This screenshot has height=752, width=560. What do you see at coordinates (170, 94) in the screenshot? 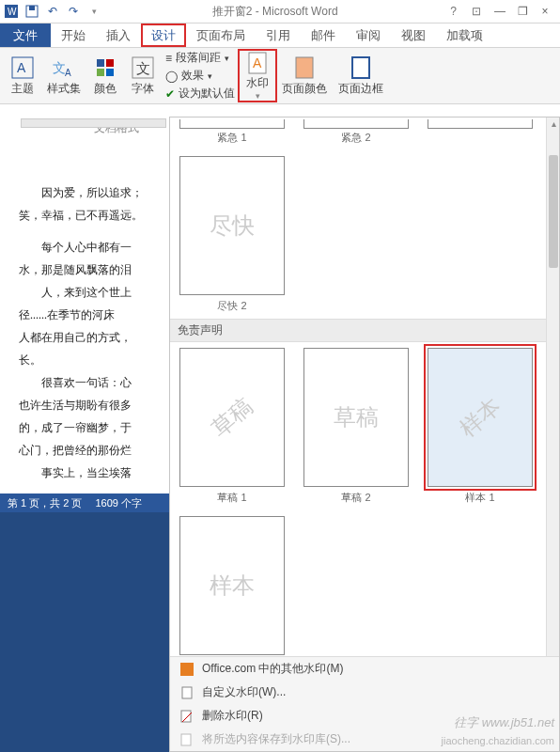
I see `check-icon: ✔` at bounding box center [170, 94].